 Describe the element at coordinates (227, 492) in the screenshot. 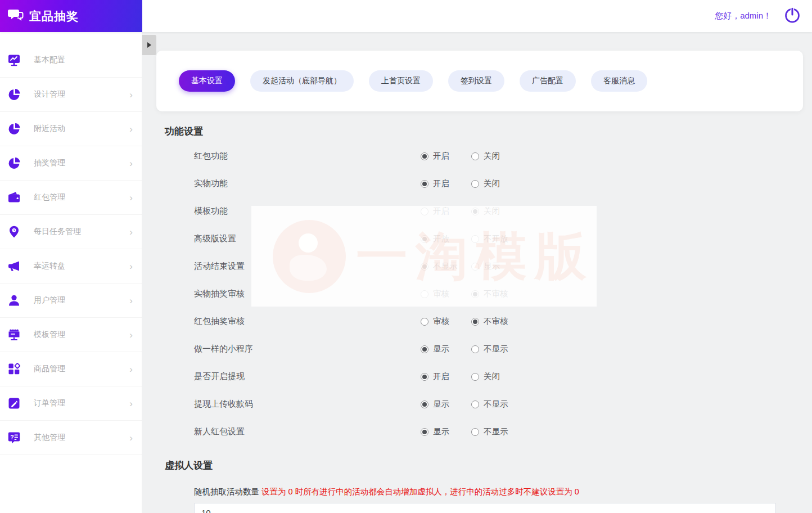

I see `virtual-count-label: 随机抽取活动数量` at that location.